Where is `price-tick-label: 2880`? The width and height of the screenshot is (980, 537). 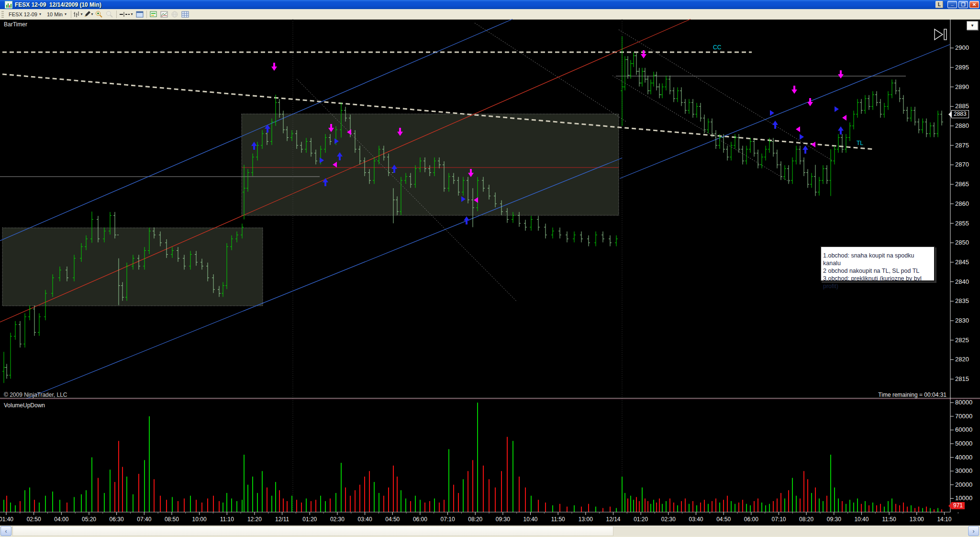 price-tick-label: 2880 is located at coordinates (962, 125).